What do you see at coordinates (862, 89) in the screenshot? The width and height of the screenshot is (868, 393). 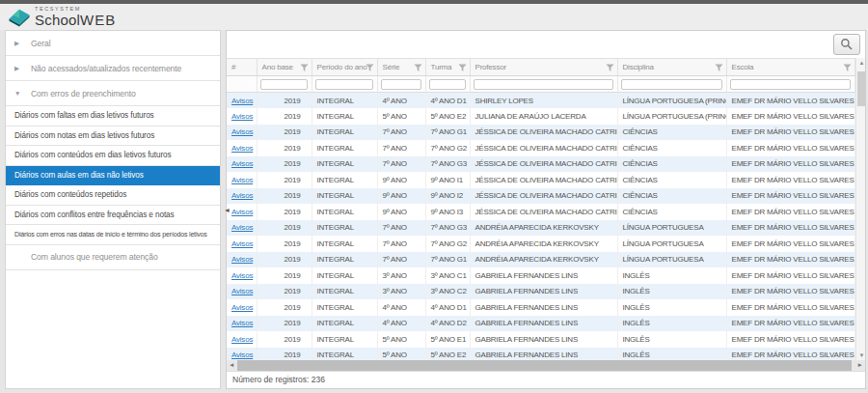 I see `vertical-scrollbar-thumb` at bounding box center [862, 89].